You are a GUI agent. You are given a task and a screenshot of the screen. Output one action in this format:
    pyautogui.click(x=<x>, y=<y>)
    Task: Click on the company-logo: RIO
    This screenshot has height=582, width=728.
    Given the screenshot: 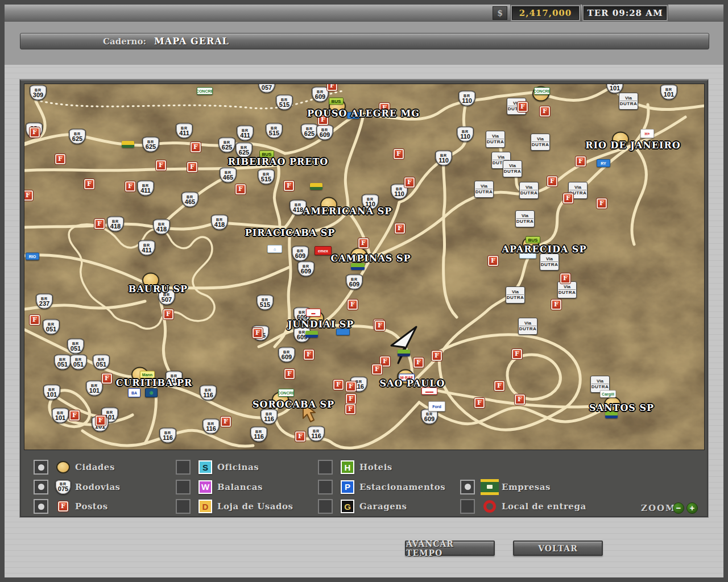 What is the action you would take?
    pyautogui.click(x=32, y=257)
    